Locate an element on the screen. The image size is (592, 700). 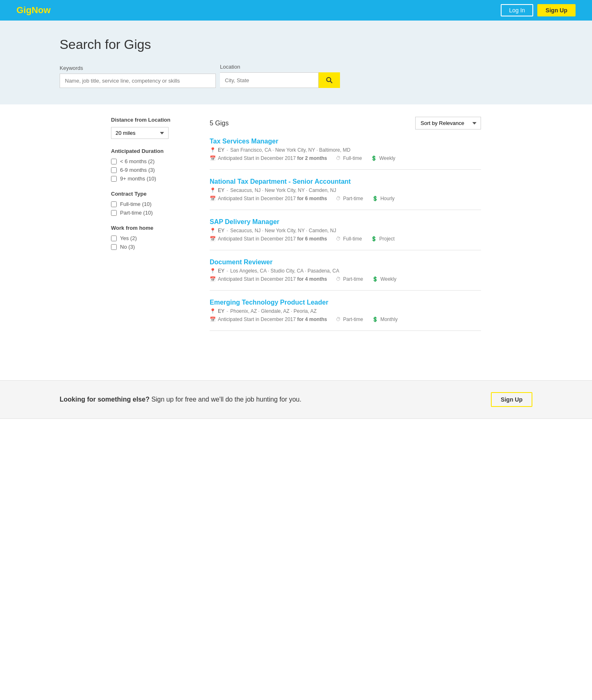
gig-card: Document Reviewer 📍 EY - Los Angeles, CA… is located at coordinates (345, 270).